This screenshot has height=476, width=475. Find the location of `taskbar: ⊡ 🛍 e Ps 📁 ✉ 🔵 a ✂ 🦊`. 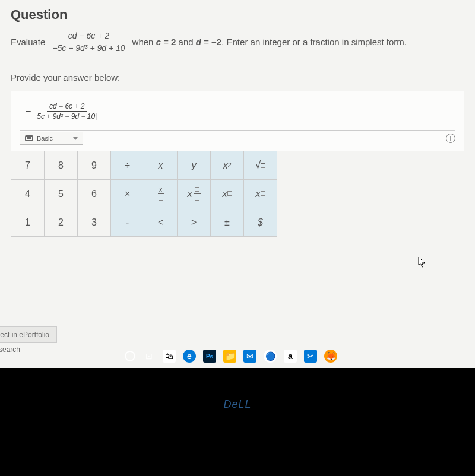

taskbar: ⊡ 🛍 e Ps 📁 ✉ 🔵 a ✂ 🦊 is located at coordinates (231, 356).